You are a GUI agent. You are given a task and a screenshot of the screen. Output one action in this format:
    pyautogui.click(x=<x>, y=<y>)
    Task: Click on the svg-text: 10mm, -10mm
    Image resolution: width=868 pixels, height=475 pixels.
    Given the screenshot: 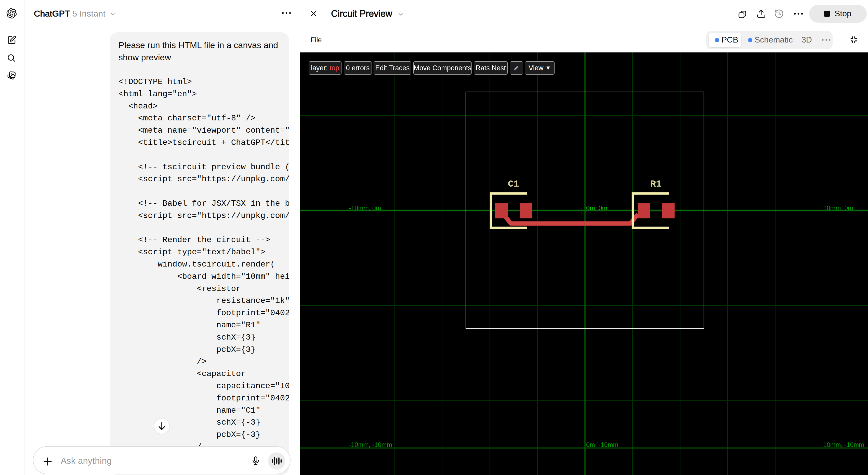 What is the action you would take?
    pyautogui.click(x=844, y=445)
    